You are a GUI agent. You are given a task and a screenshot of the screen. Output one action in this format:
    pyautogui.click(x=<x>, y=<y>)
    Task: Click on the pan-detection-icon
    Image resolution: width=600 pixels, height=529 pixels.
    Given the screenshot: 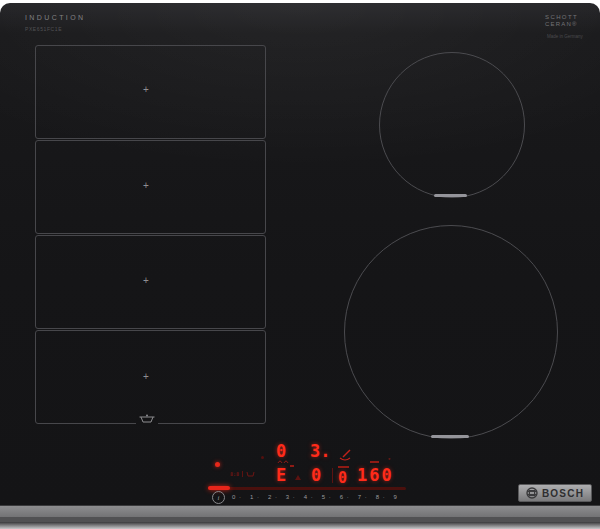 What is the action you would take?
    pyautogui.click(x=147, y=418)
    